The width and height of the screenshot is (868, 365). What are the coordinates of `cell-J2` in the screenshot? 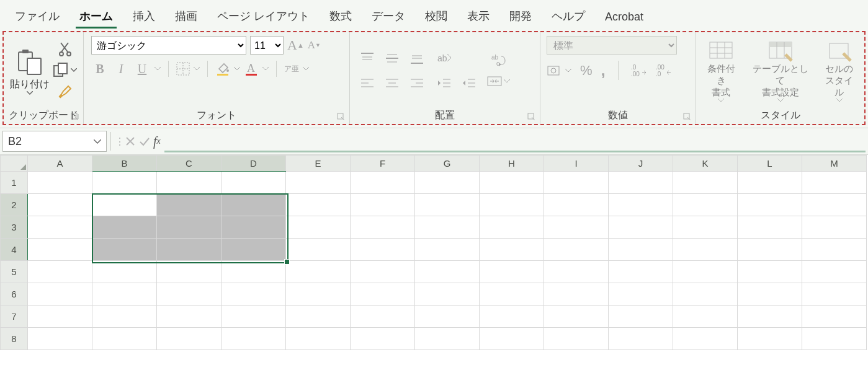 It's located at (641, 205).